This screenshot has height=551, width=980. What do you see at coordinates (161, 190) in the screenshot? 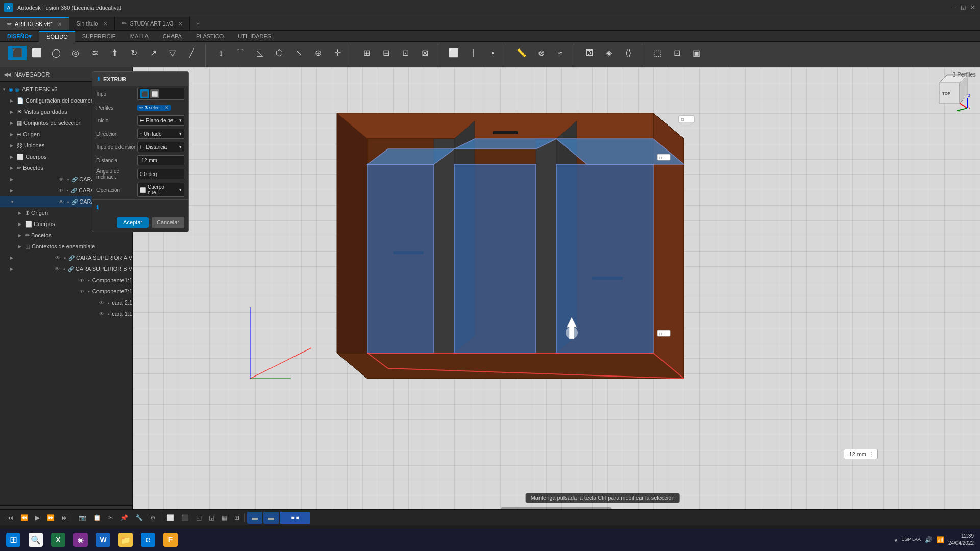
I see `operacion-dropdown: ⬜ Cuerpo nue... ▾` at bounding box center [161, 190].